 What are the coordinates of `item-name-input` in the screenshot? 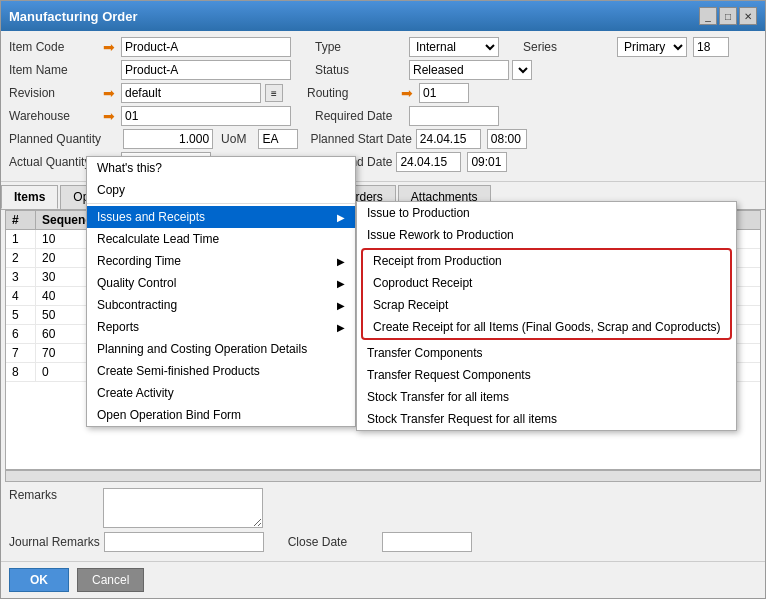 It's located at (206, 70).